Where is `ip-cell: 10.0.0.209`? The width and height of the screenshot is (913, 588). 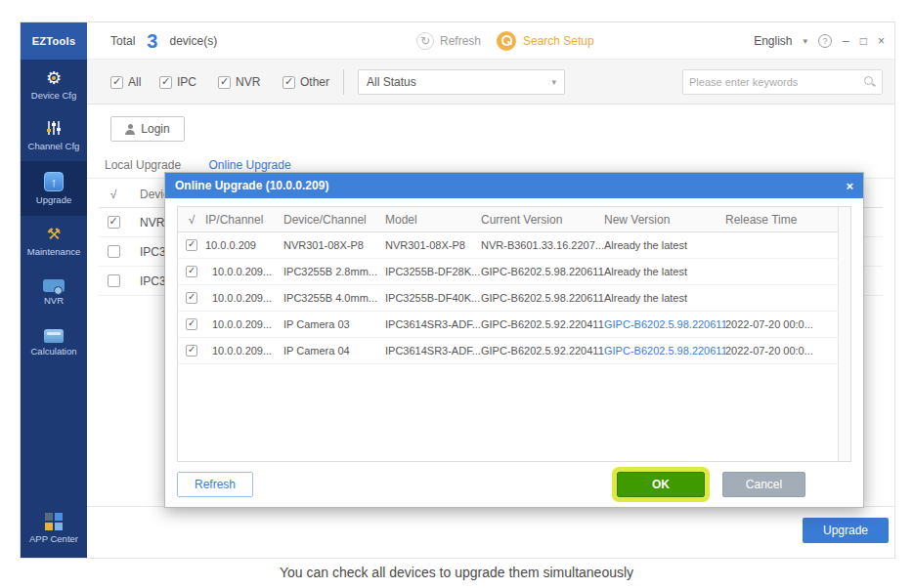
ip-cell: 10.0.0.209 is located at coordinates (244, 245).